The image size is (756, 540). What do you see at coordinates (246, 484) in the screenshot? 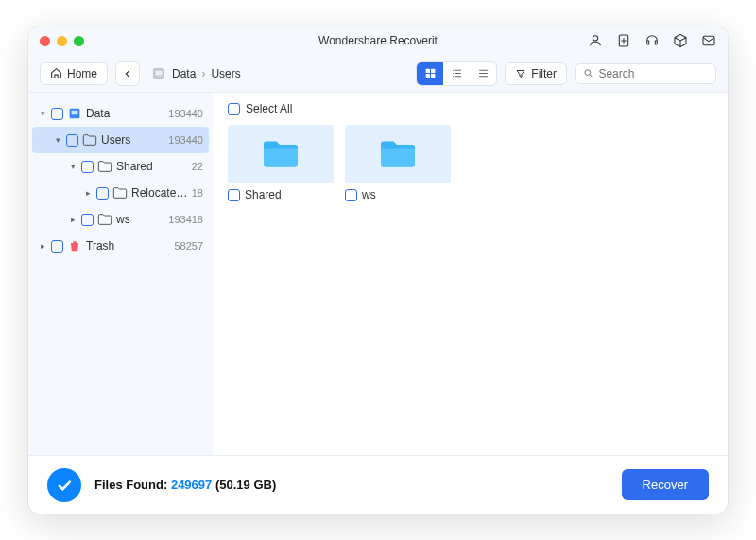
I see `files-found-size: (50.19 GB)` at bounding box center [246, 484].